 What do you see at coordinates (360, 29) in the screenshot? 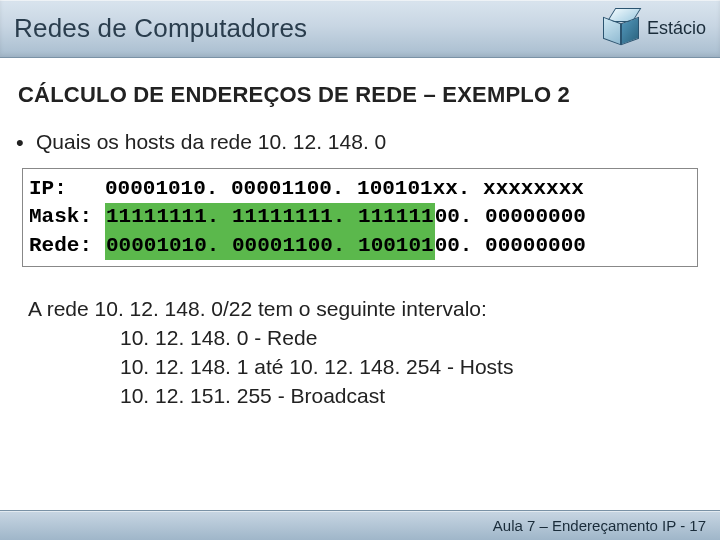
I see `header-bar: Redes de Computadores Estácio` at bounding box center [360, 29].